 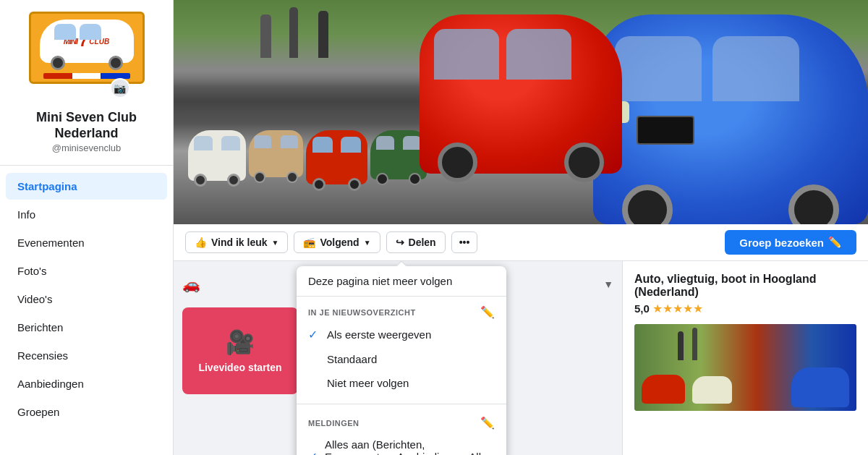 What do you see at coordinates (401, 404) in the screenshot?
I see `dropdown-divider` at bounding box center [401, 404].